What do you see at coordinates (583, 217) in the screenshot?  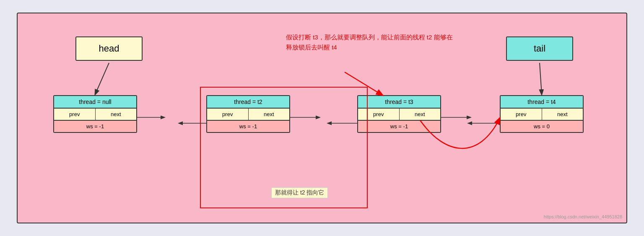 I see `watermark: https://blog.csdn.net/weixin_44951828` at bounding box center [583, 217].